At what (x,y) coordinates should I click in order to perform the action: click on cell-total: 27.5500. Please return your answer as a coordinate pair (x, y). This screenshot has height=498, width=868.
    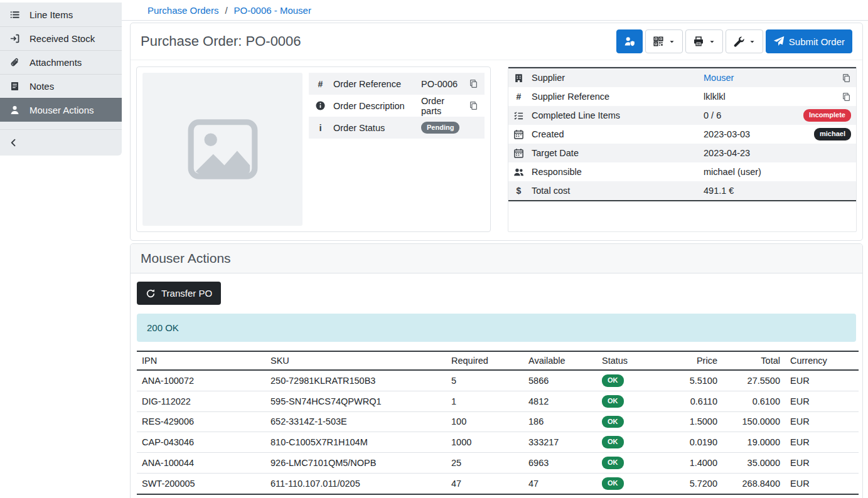
    Looking at the image, I should click on (754, 380).